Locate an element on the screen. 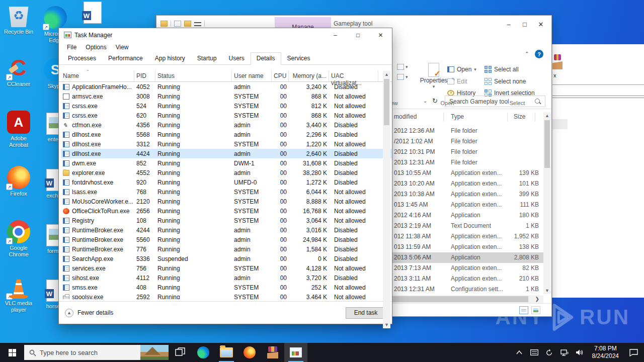 The width and height of the screenshot is (644, 362). file-row: 013 1:45 AMApplication exten...111 KB is located at coordinates (460, 205).